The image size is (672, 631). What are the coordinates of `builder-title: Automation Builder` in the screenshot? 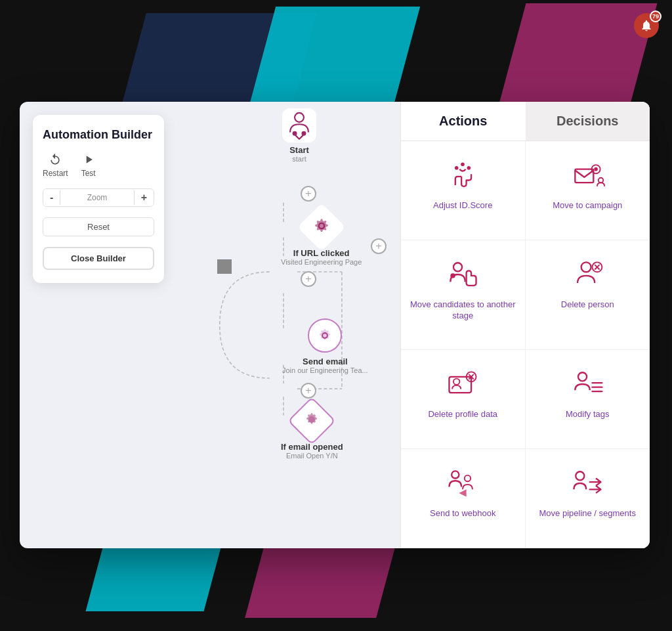 It's located at (98, 135).